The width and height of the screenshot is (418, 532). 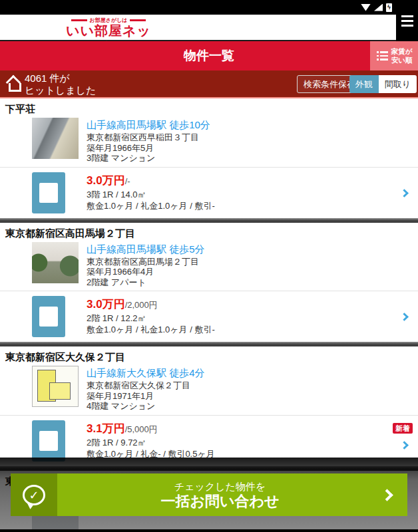 What do you see at coordinates (382, 56) in the screenshot?
I see `list-sort-icon` at bounding box center [382, 56].